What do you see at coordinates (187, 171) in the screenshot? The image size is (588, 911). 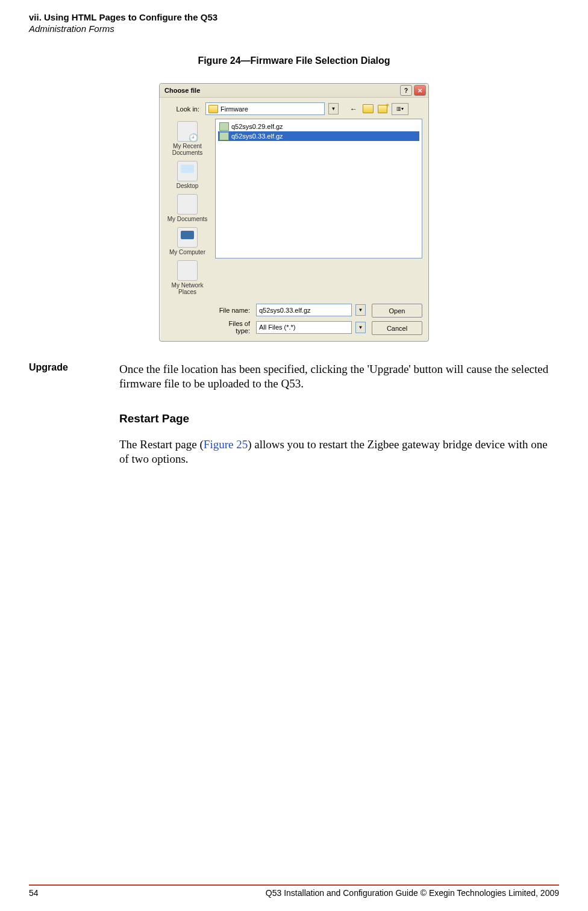 I see `desktop-icon` at bounding box center [187, 171].